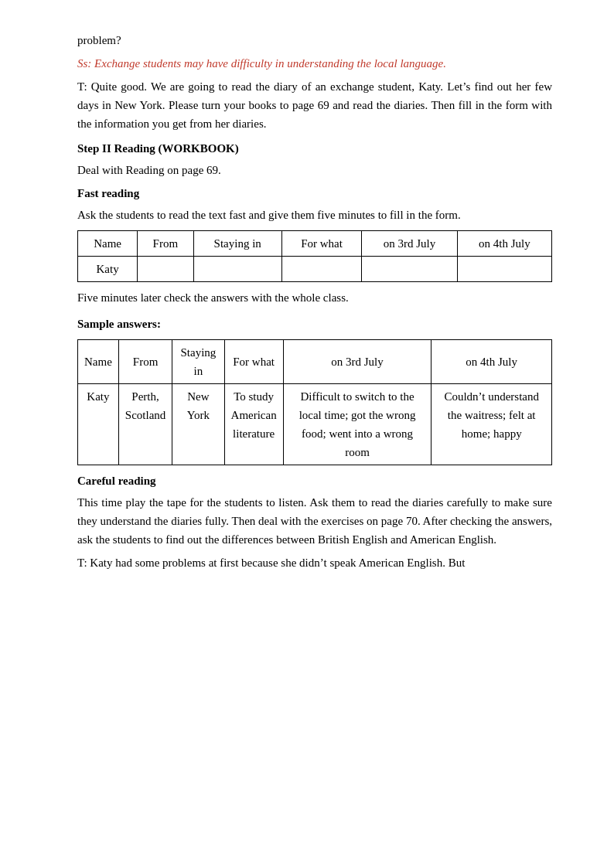 The height and width of the screenshot is (868, 614). I want to click on italic-students-line: Ss: Exchange students may have difficult…, so click(315, 63).